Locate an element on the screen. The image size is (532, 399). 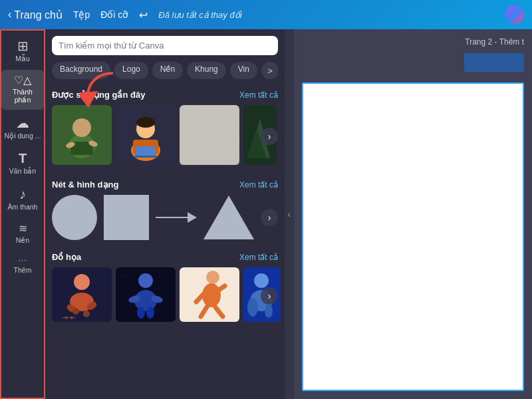
chip-khung: Khung is located at coordinates (206, 70).